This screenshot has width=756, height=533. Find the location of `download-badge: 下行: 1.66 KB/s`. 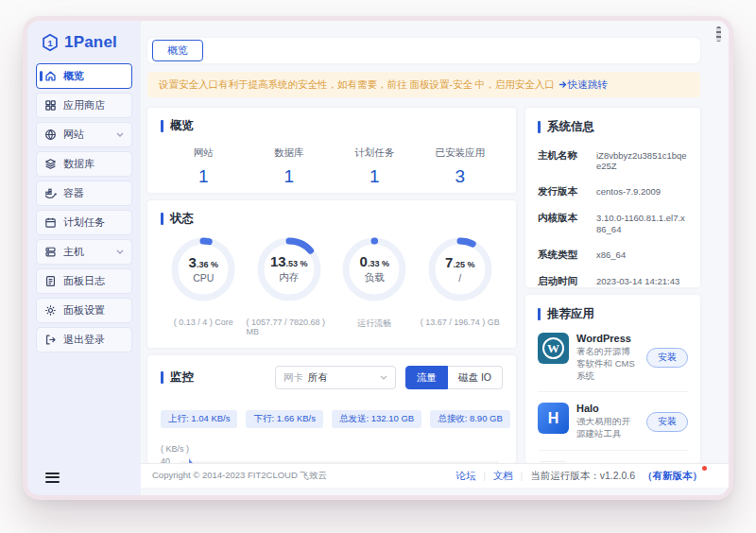

download-badge: 下行: 1.66 KB/s is located at coordinates (284, 420).